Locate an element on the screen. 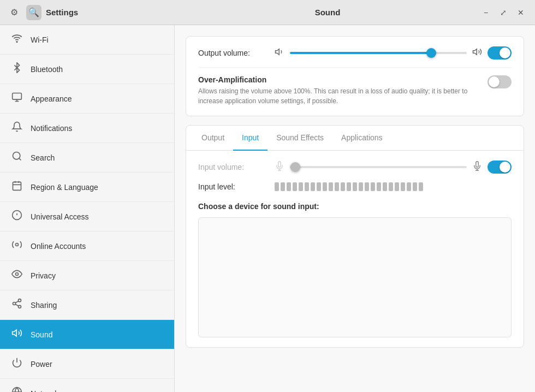 Image resolution: width=535 pixels, height=392 pixels. sidebar-item-power-label: Power is located at coordinates (41, 364).